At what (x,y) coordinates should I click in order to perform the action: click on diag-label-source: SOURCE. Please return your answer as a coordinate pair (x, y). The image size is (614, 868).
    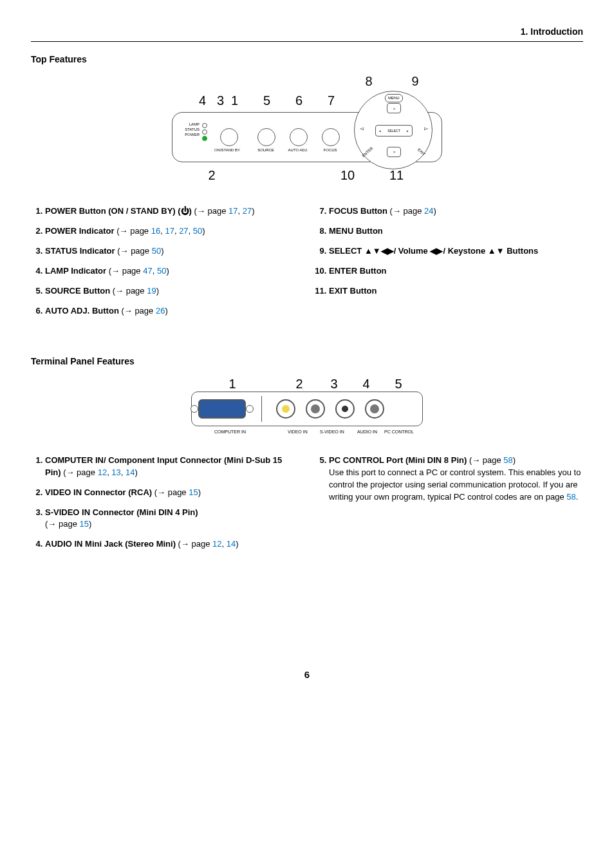
    Looking at the image, I should click on (266, 150).